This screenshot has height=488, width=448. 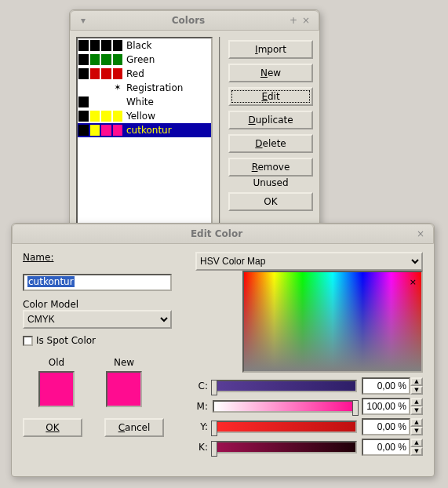 What do you see at coordinates (53, 428) in the screenshot?
I see `ok-button: OK` at bounding box center [53, 428].